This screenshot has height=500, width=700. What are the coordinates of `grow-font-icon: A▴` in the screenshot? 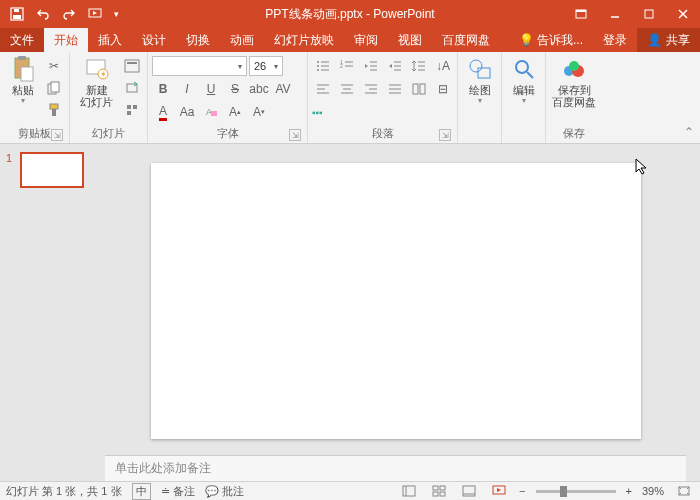 It's located at (235, 112).